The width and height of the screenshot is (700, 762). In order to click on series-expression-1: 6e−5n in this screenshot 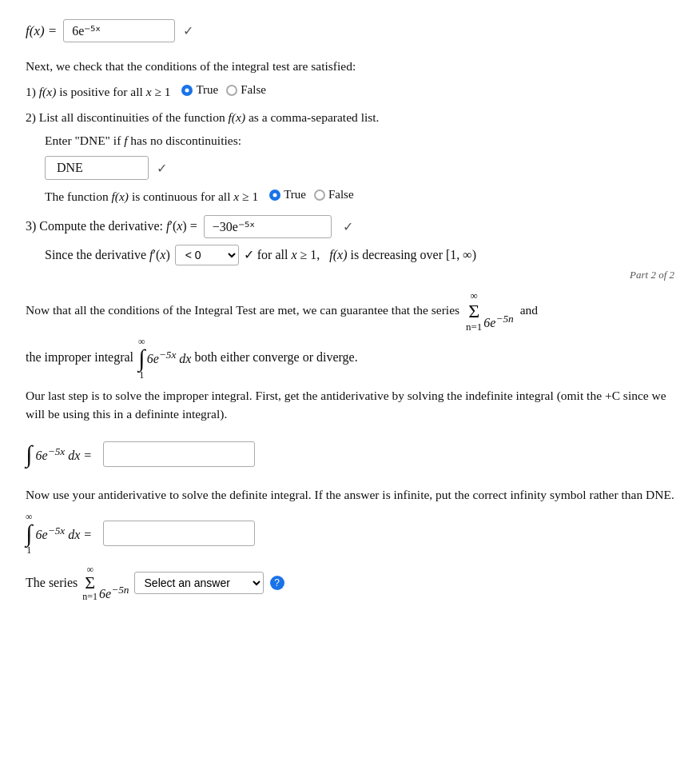, I will do `click(499, 322)`.